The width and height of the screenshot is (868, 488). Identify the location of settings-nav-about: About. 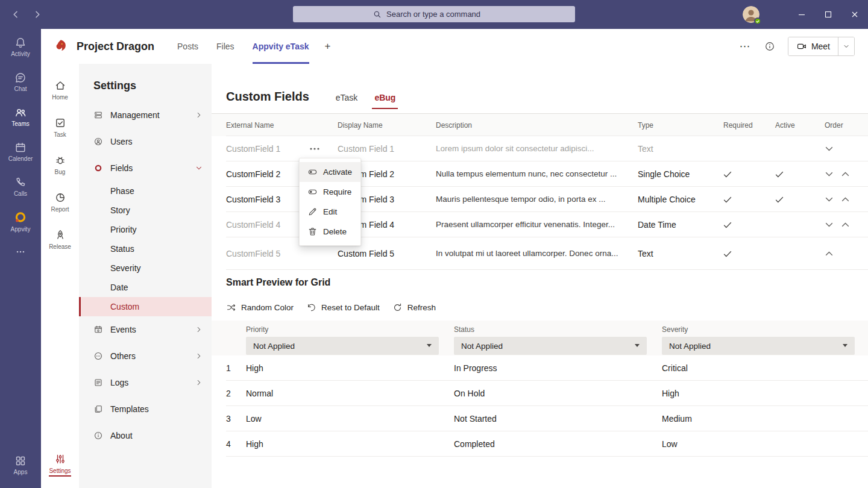
(145, 436).